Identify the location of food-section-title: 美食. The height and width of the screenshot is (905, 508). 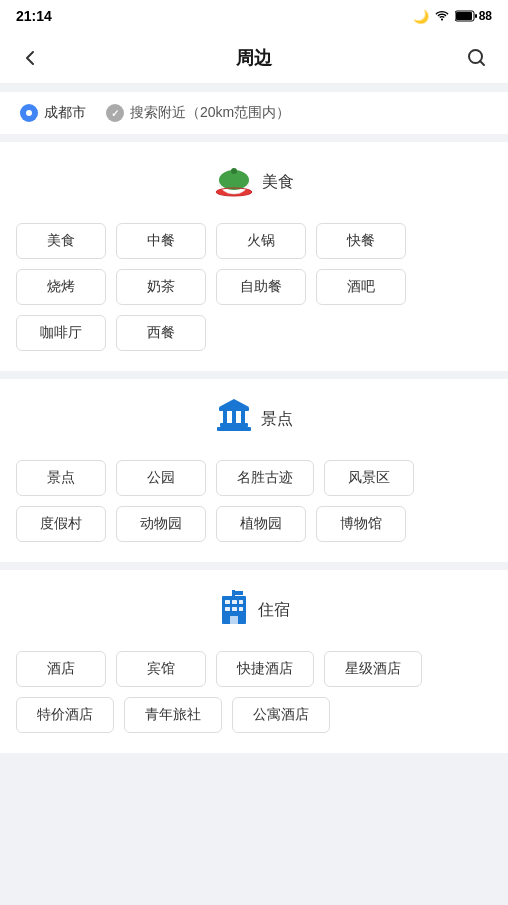
(278, 182).